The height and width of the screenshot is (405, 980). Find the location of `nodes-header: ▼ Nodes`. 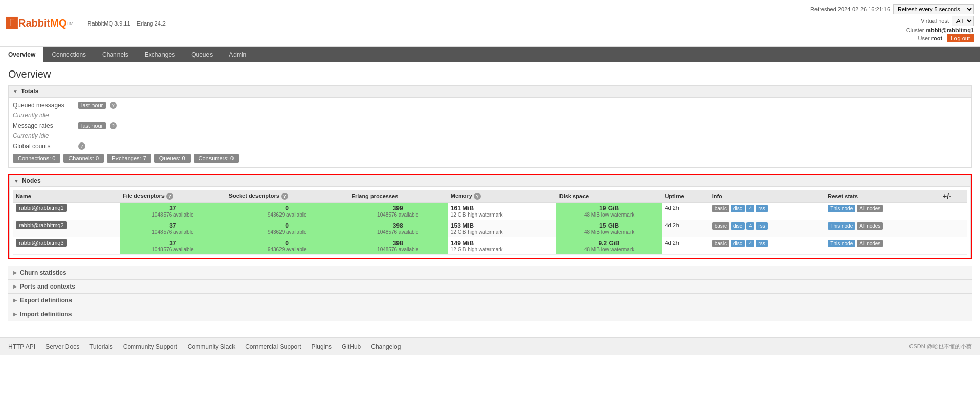

nodes-header: ▼ Nodes is located at coordinates (490, 181).